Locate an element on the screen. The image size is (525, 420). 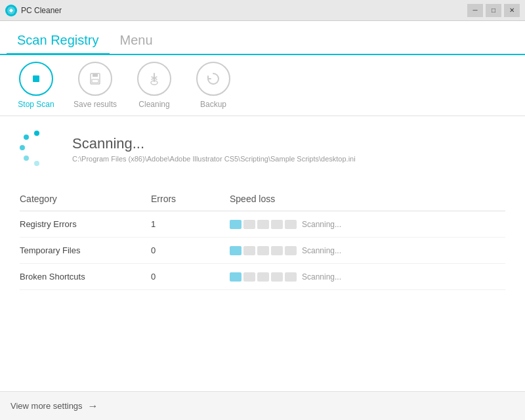
window-controls: ─ □ ✕ is located at coordinates (494, 10).